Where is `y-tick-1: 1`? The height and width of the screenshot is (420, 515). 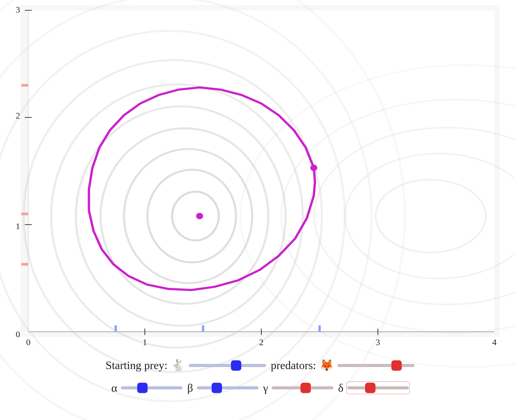 y-tick-1: 1 is located at coordinates (18, 226).